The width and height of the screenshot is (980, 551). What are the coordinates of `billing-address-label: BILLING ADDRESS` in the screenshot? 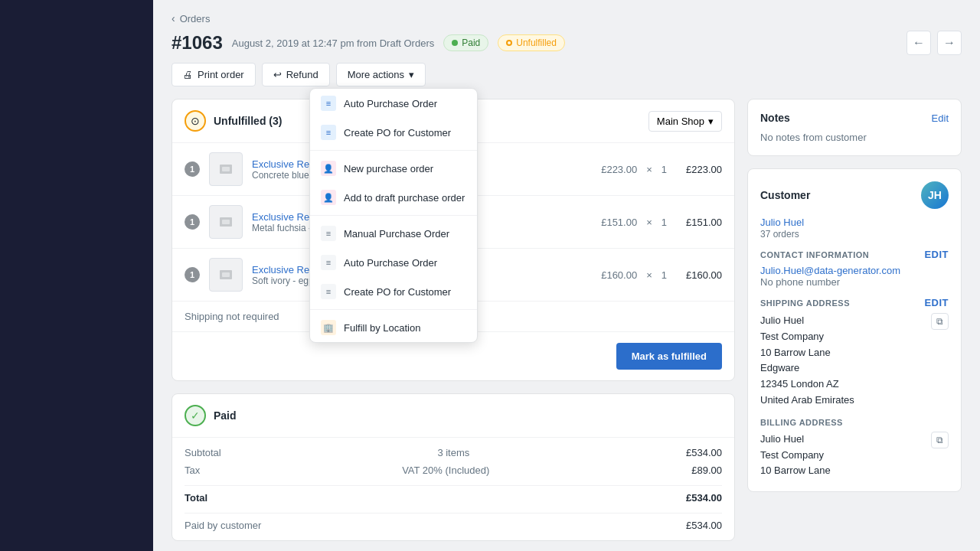 It's located at (802, 422).